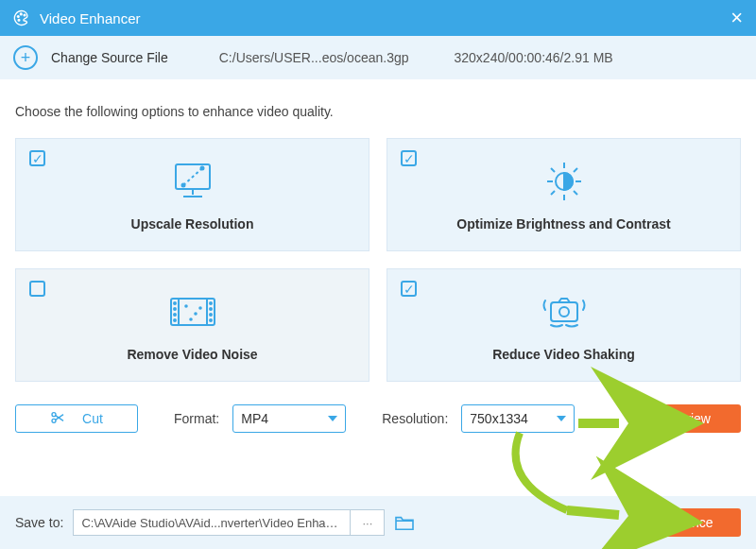  I want to click on source-bar: + Change Source File C:/Users/USER...eos…, so click(378, 58).